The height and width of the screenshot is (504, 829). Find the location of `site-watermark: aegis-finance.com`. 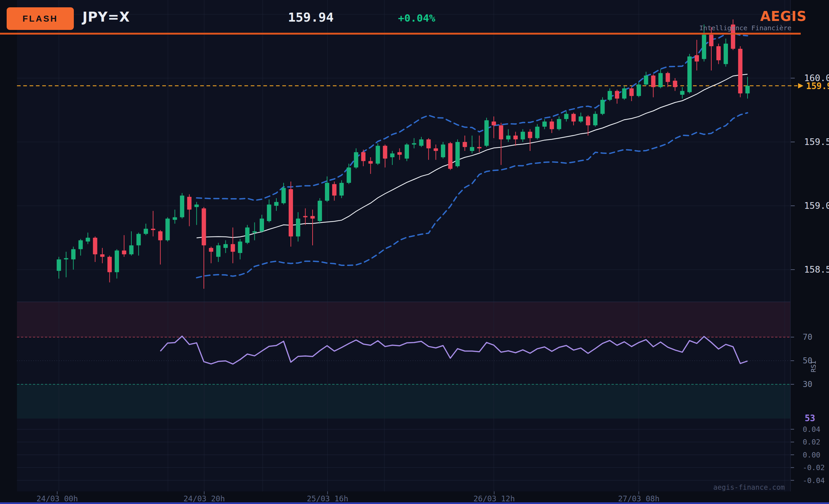

site-watermark: aegis-finance.com is located at coordinates (749, 487).